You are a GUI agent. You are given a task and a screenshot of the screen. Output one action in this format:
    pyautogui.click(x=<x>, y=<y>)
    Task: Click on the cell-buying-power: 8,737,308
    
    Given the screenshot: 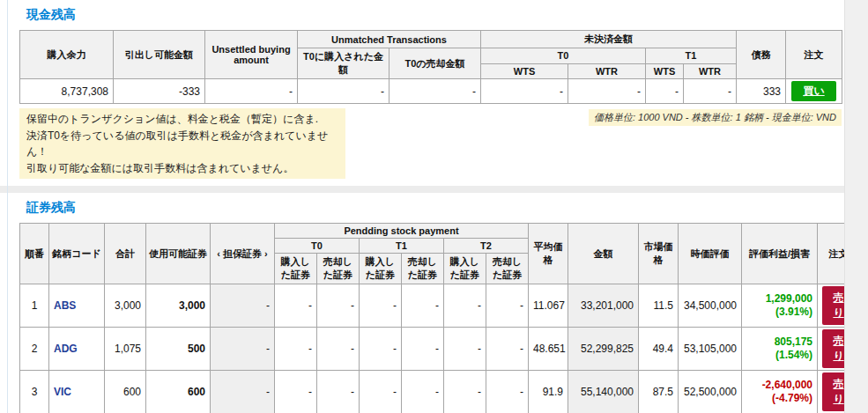 What is the action you would take?
    pyautogui.click(x=67, y=92)
    